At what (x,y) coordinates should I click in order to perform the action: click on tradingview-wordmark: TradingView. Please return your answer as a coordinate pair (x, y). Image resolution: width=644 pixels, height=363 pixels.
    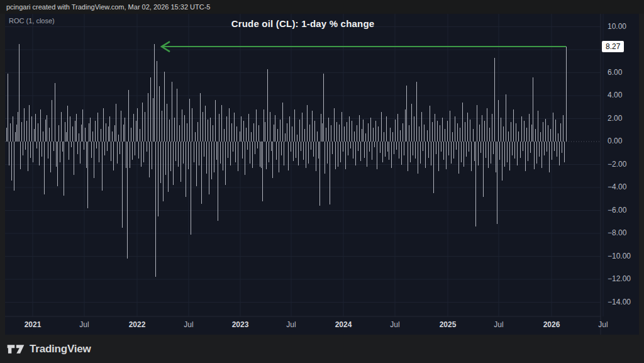
    Looking at the image, I should click on (60, 349).